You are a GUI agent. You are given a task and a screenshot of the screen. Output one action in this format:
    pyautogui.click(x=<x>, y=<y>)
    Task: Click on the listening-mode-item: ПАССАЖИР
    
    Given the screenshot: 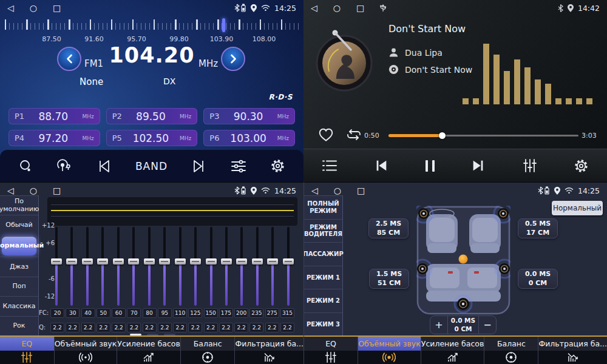 What is the action you would take?
    pyautogui.click(x=323, y=254)
    